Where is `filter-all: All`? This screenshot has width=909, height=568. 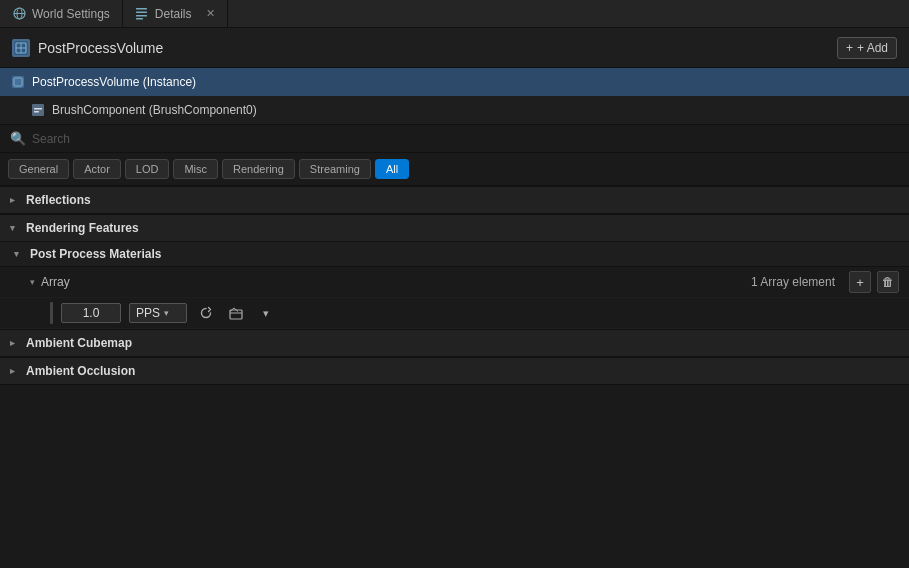 filter-all: All is located at coordinates (392, 169).